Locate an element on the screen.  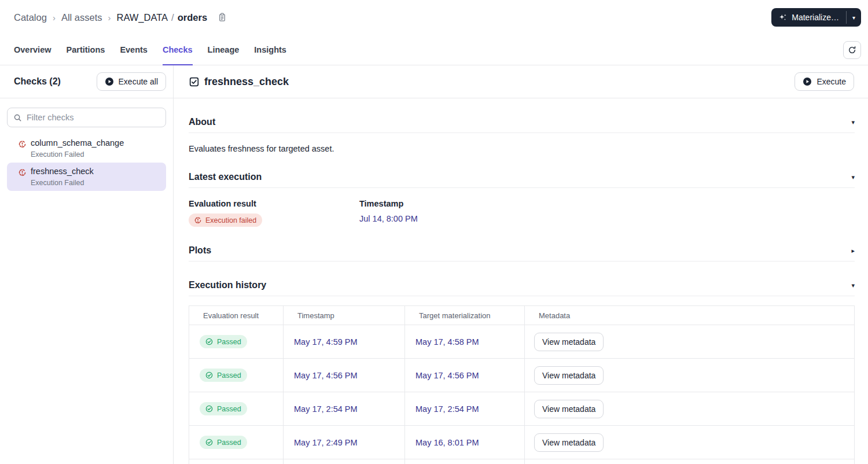
execution-history-toggle: Execution history ▾ is located at coordinates (522, 285).